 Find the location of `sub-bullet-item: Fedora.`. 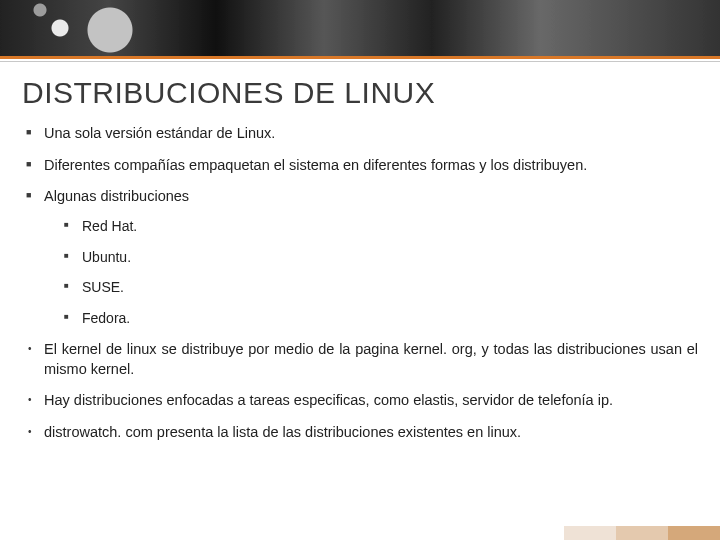

sub-bullet-item: Fedora. is located at coordinates (380, 318).